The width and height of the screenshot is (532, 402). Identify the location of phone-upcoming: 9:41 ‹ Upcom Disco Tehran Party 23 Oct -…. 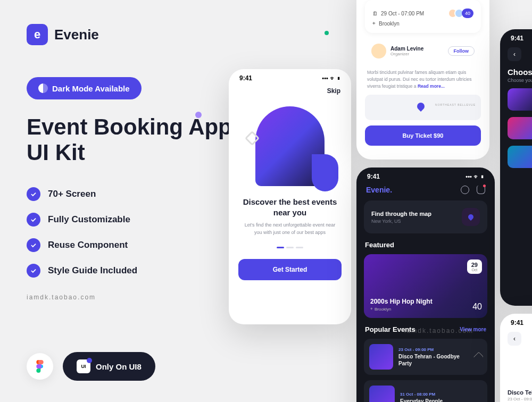
(516, 358).